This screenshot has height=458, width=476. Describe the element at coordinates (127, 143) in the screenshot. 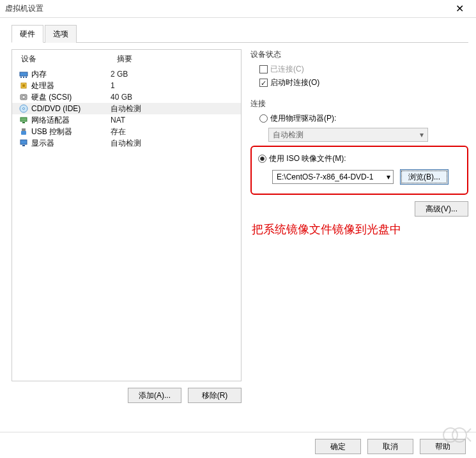

I see `device-row-display: 显示器 自动检测` at that location.